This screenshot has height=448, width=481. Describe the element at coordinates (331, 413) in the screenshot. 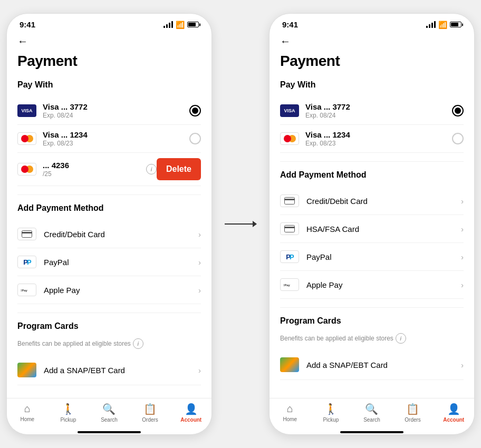

I see `nav-pickup-right: 🚶 Pickup` at that location.